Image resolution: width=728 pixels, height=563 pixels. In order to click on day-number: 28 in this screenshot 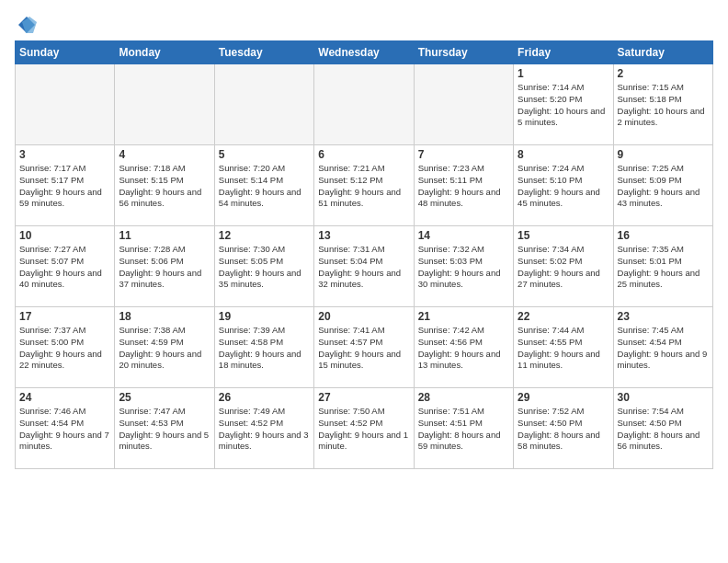, I will do `click(463, 397)`.